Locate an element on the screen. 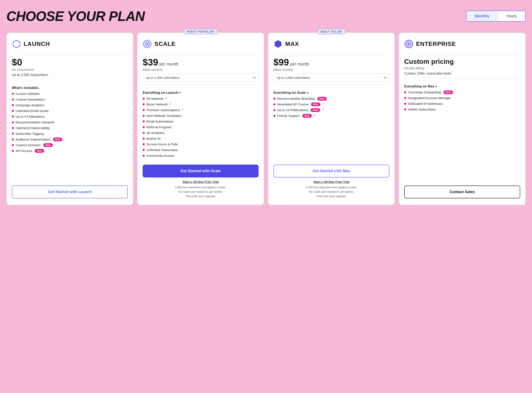 The height and width of the screenshot is (393, 532). feature-item: Custom DomainsNew is located at coordinates (70, 145).